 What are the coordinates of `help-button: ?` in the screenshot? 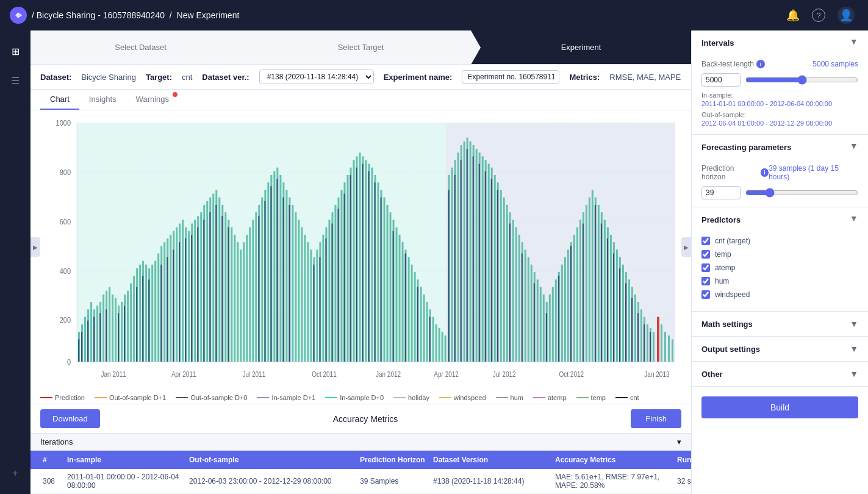 It's located at (819, 16).